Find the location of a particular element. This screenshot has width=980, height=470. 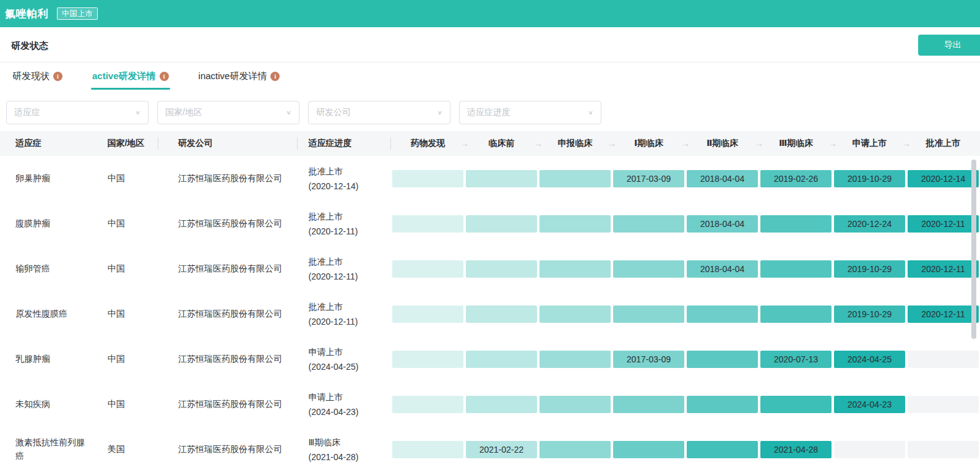

stage-segment: 2019-02-26 is located at coordinates (796, 179).